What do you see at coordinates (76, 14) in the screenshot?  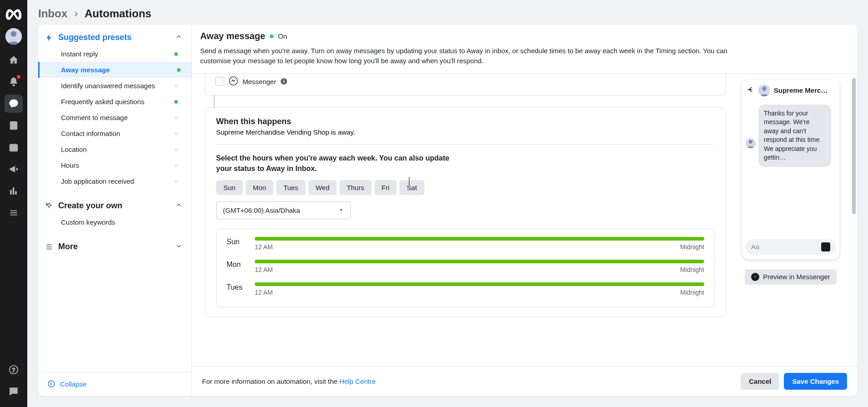 I see `chevron-right-icon` at bounding box center [76, 14].